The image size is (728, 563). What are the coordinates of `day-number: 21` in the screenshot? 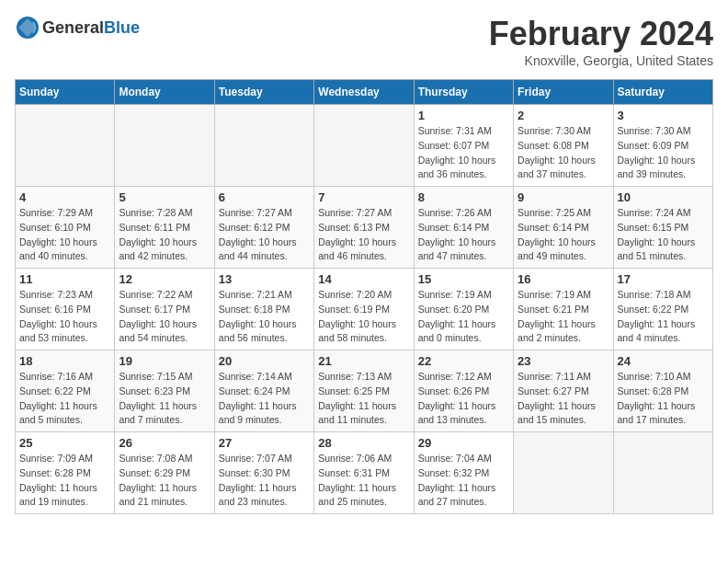 It's located at (364, 361).